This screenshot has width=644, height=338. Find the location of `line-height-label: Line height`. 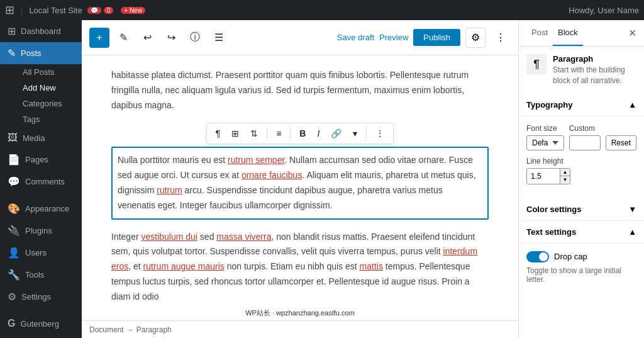

line-height-label: Line height is located at coordinates (548, 161).